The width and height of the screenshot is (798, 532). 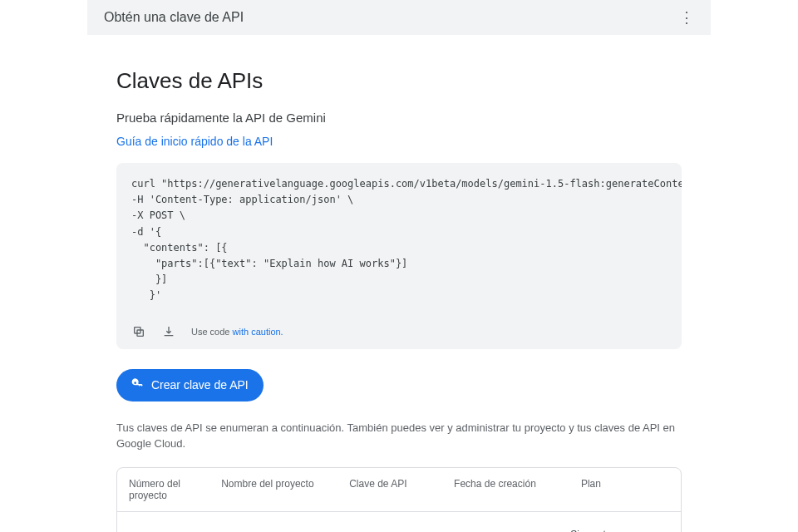 What do you see at coordinates (399, 522) in the screenshot?
I see `table-row: ...4694 Gemini API ...qO5Y 5 feb 2025 Si…` at bounding box center [399, 522].